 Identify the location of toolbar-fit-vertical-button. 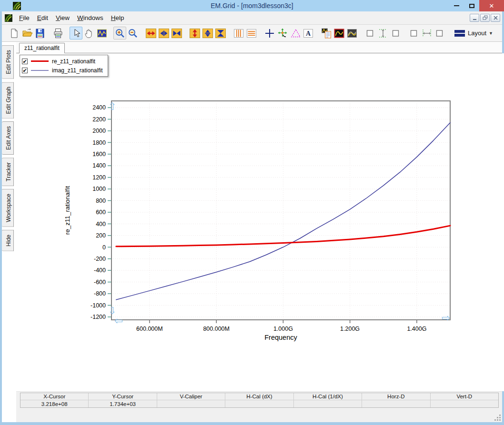
(194, 33).